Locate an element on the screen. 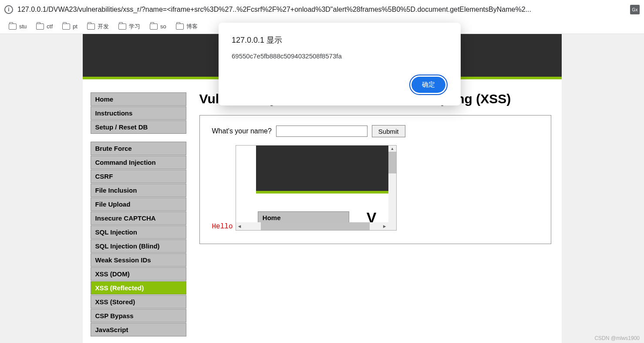 This screenshot has height=343, width=644. bookmark-pt: pt is located at coordinates (70, 26).